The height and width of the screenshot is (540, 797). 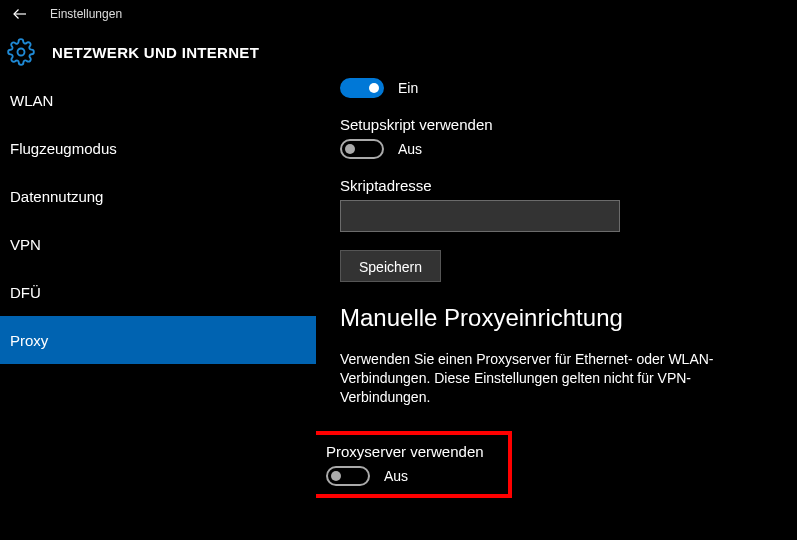 I want to click on sidebar-item-wlan: WLAN, so click(x=158, y=100).